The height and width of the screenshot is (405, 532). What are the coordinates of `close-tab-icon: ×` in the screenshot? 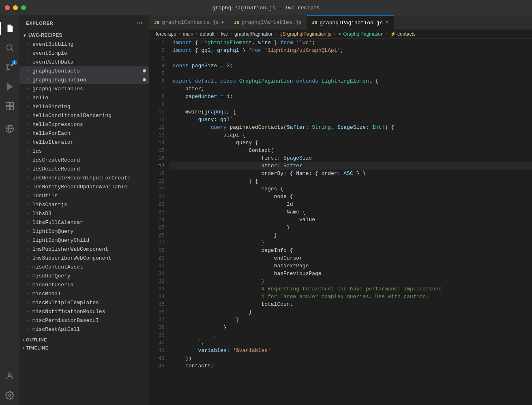 It's located at (387, 23).